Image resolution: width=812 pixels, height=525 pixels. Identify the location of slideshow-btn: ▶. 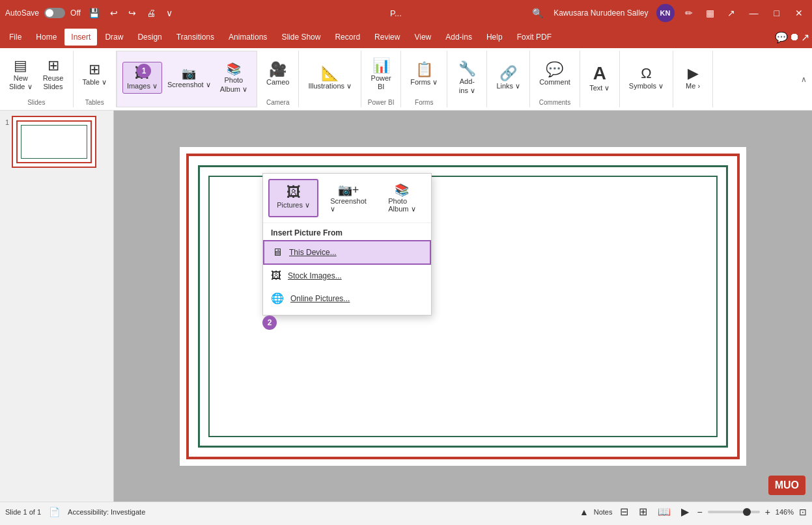
(685, 511).